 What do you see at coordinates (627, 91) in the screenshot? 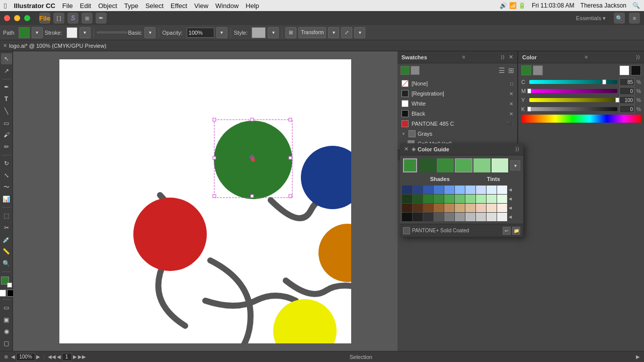
I see `slider-m-input` at bounding box center [627, 91].